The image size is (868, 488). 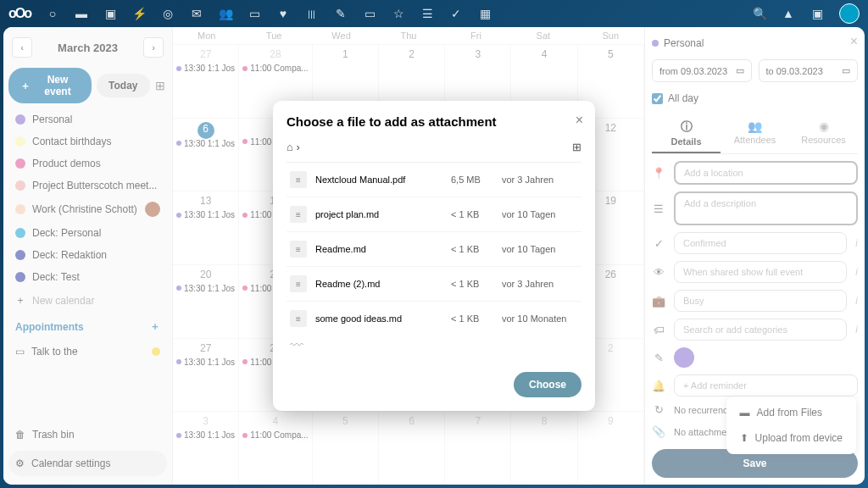 I want to click on list-icon: ☰, so click(x=427, y=14).